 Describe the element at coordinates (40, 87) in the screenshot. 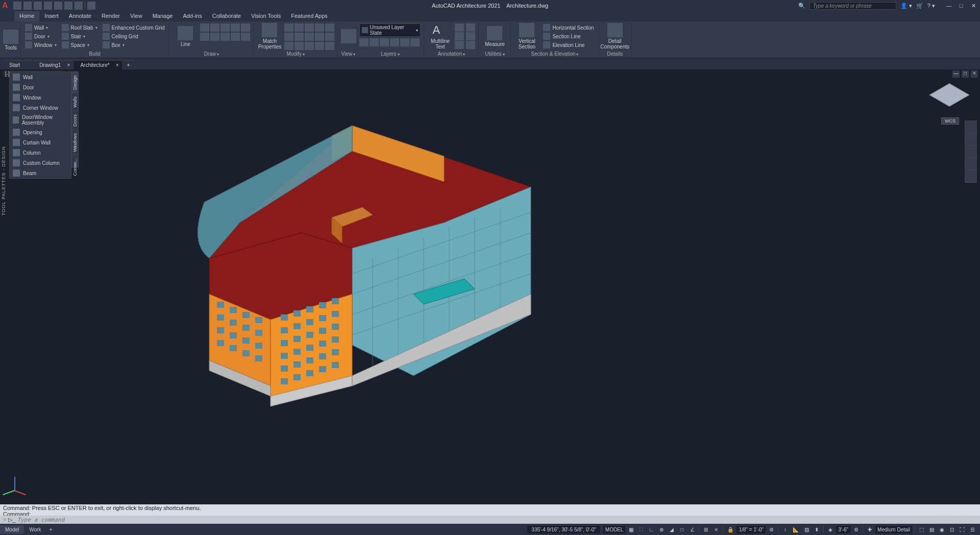

I see `pal-door: Door` at that location.